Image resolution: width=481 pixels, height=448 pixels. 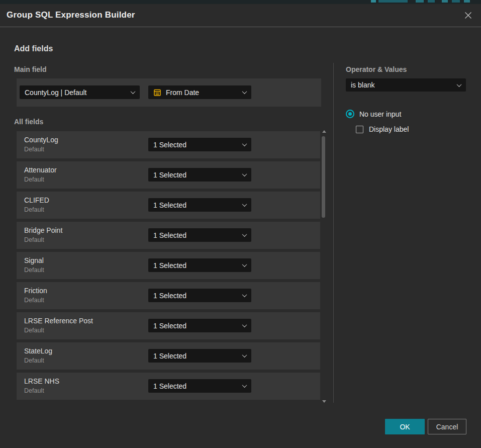 I want to click on scroll-up-arrow-icon, so click(x=324, y=132).